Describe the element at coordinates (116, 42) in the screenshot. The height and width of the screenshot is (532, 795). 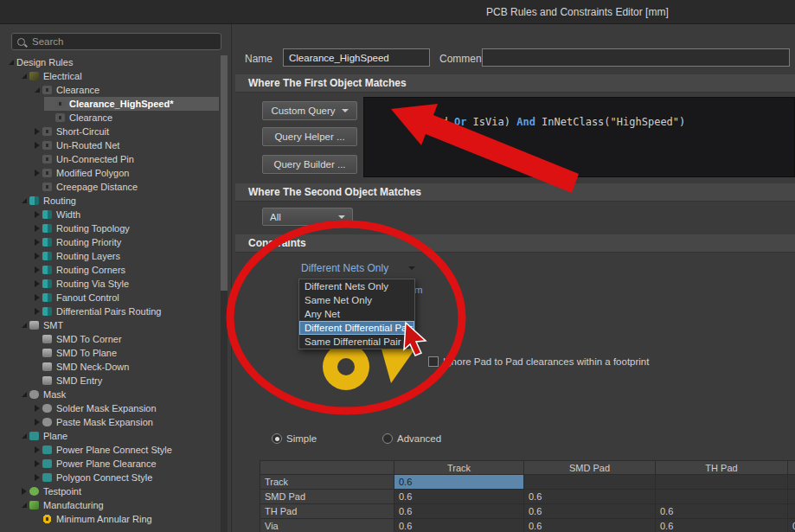
I see `search-box` at that location.